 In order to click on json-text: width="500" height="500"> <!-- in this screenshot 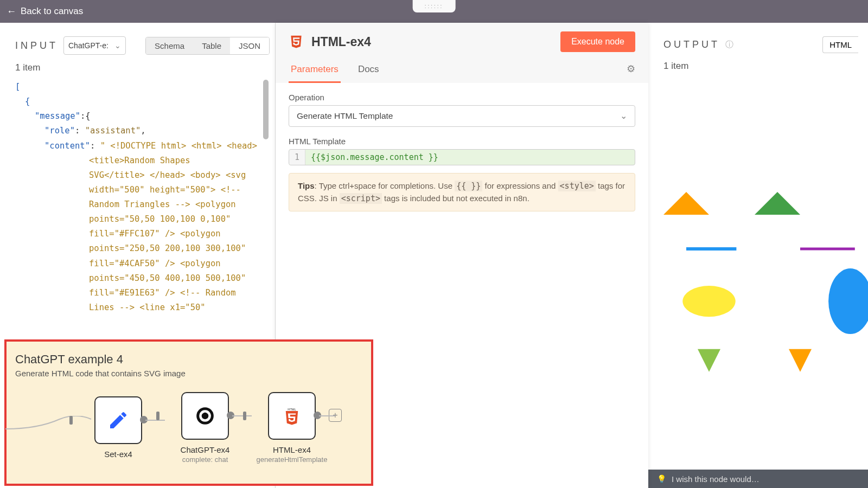, I will do `click(142, 190)`.